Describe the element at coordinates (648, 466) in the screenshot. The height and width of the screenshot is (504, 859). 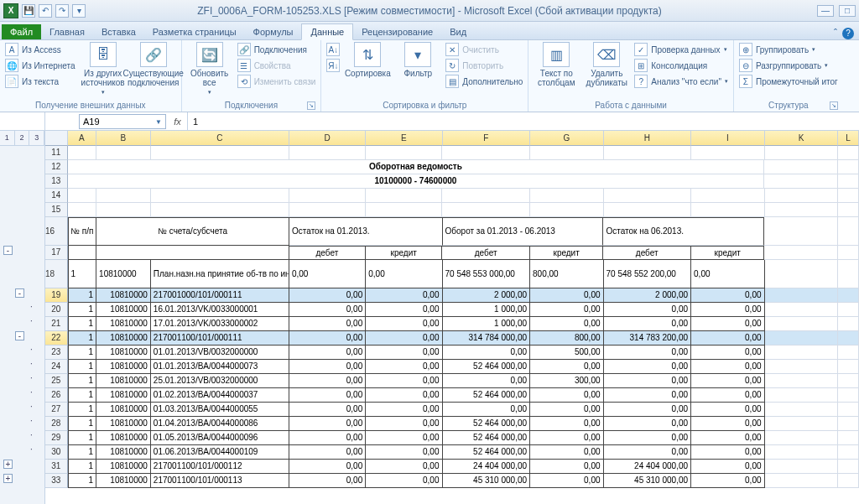
I see `cell: 24 404 000,00` at that location.